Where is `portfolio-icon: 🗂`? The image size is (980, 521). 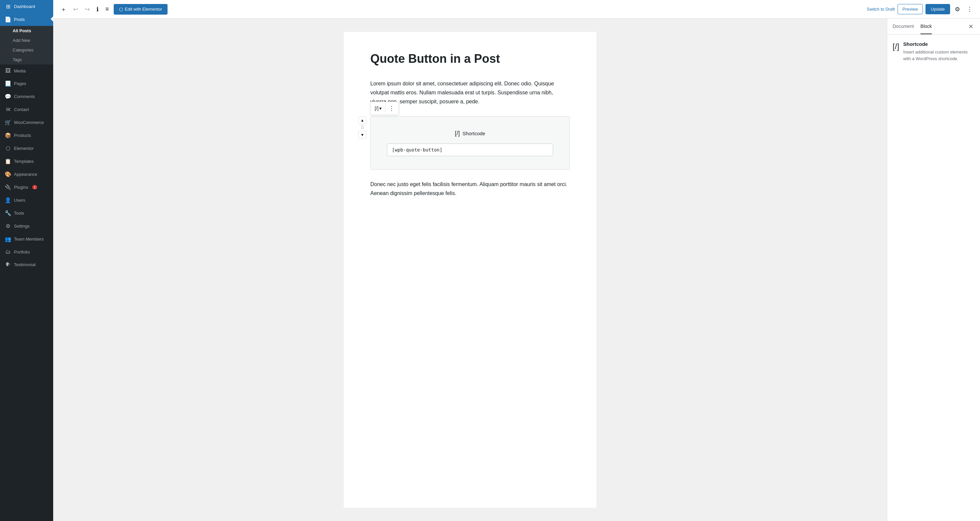
portfolio-icon: 🗂 is located at coordinates (8, 252).